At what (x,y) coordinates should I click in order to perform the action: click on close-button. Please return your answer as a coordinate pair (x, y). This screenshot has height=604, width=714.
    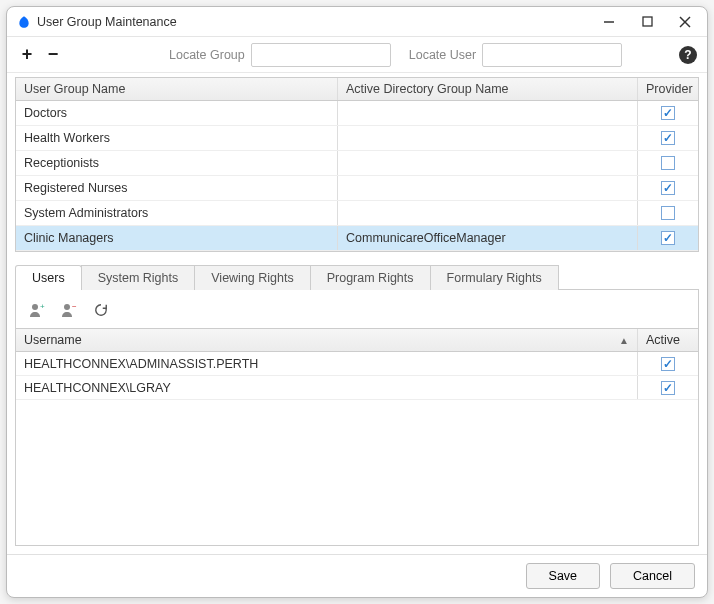
    Looking at the image, I should click on (685, 22).